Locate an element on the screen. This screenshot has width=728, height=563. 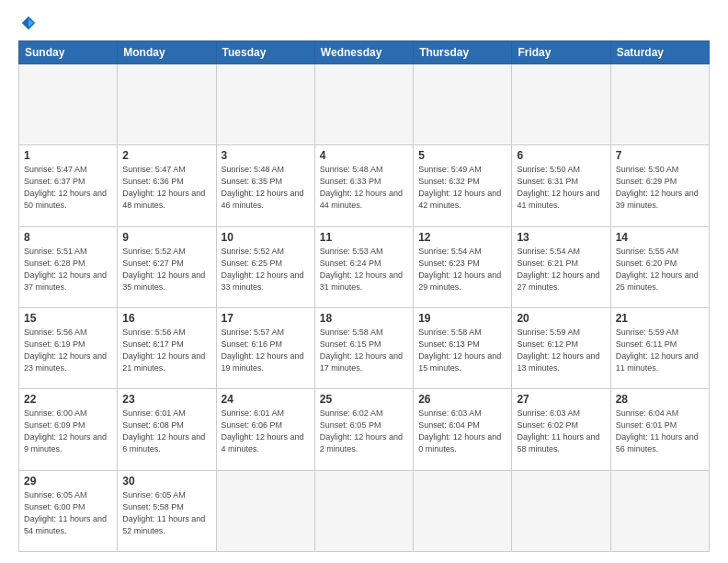
day-info: Sunrise: 5:58 AMSunset: 6:15 PMDaylight:… is located at coordinates (364, 350).